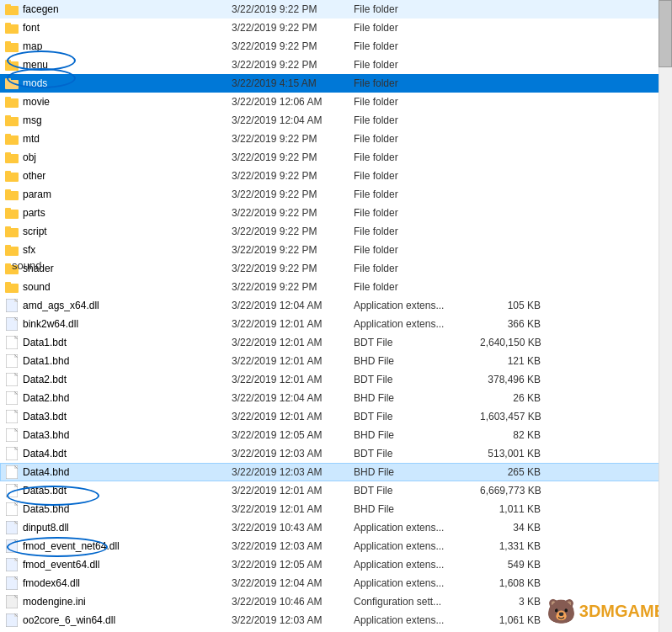  What do you see at coordinates (293, 528) in the screenshot?
I see `file-date: 3/22/2019 10:43 AM` at bounding box center [293, 528].